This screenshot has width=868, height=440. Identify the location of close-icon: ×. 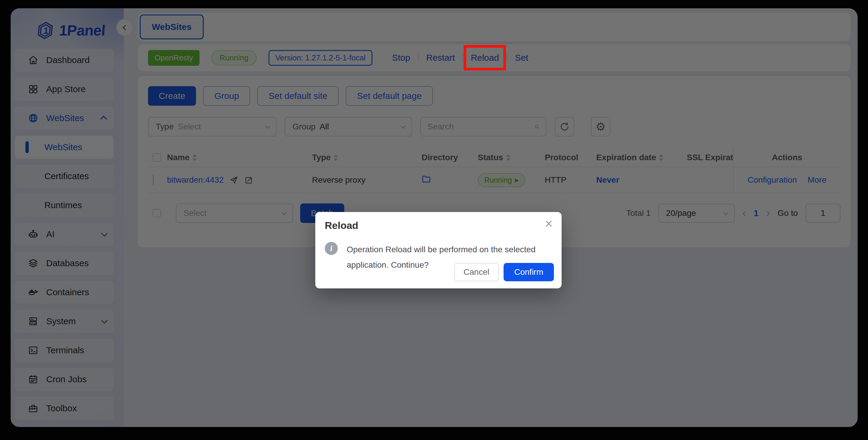
(549, 224).